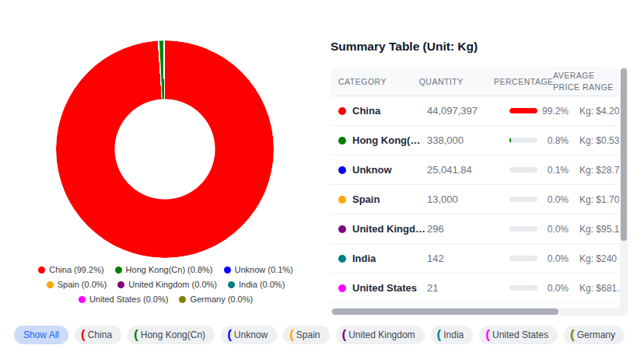  I want to click on table-row: China 44,097,397 99.2% Kg: $4.20, so click(474, 111).